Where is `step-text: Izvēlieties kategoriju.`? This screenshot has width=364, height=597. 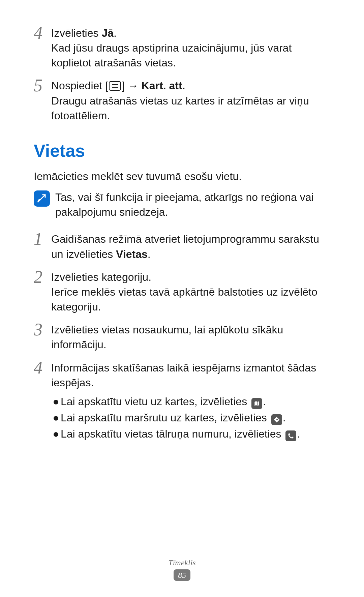 step-text: Izvēlieties kategoriju. is located at coordinates (191, 277).